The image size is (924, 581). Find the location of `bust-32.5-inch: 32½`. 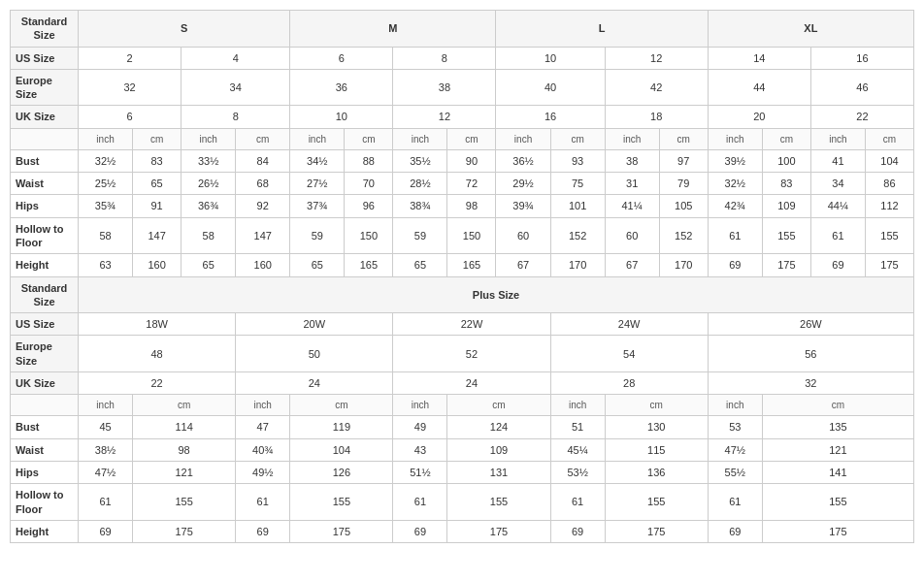

bust-32.5-inch: 32½ is located at coordinates (106, 161).